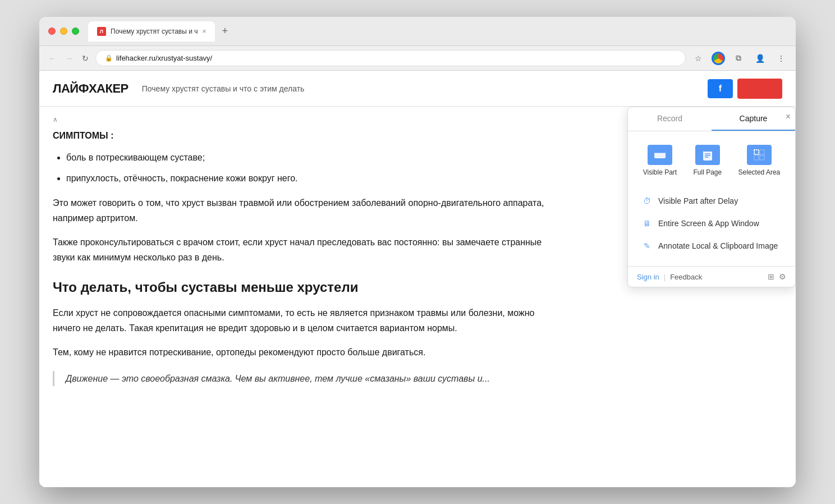 This screenshot has height=504, width=835. I want to click on facebook-button: f, so click(721, 89).